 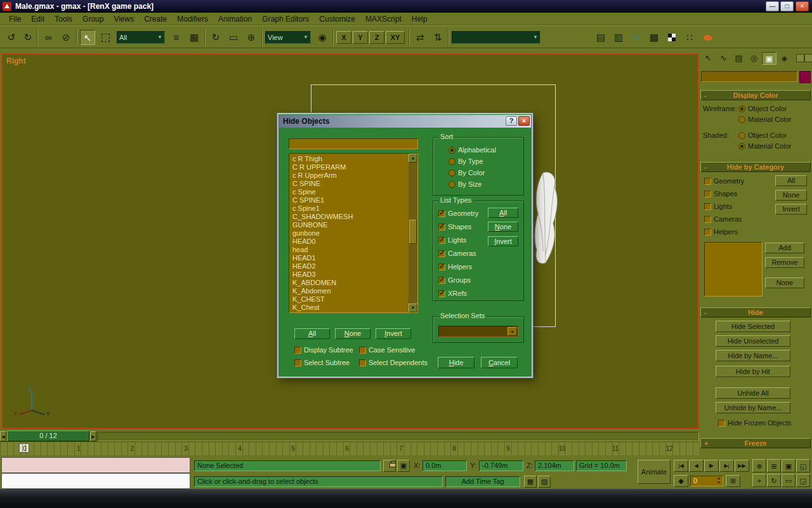 I want to click on dialog-titlebar: Hide Objects ? ×, so click(x=405, y=121).